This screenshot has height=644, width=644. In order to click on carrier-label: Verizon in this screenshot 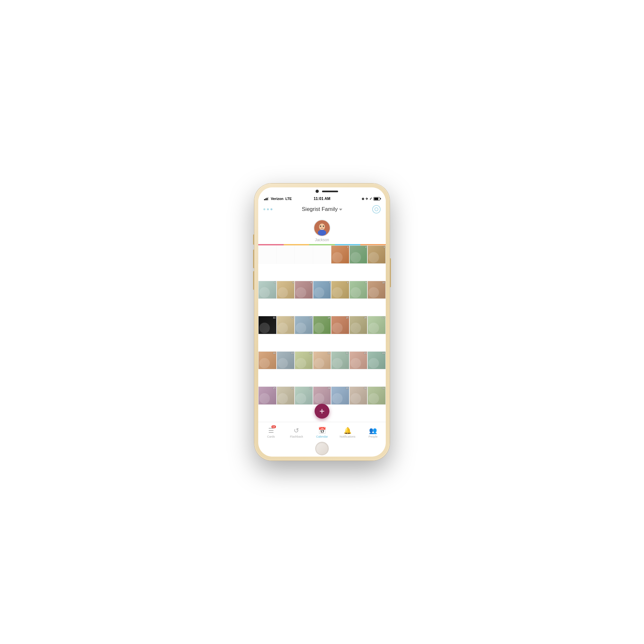, I will do `click(277, 199)`.